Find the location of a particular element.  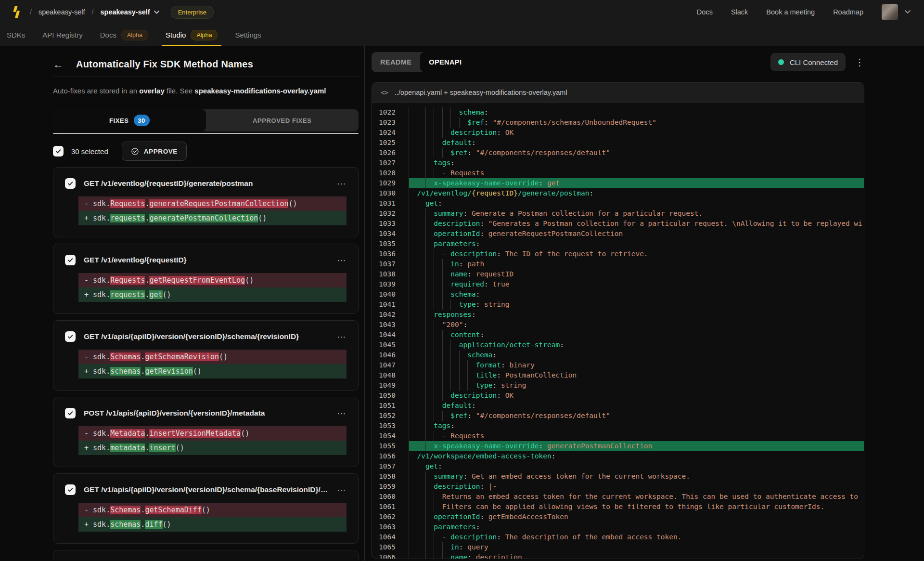

nav-tab-settings: Settings is located at coordinates (248, 35).